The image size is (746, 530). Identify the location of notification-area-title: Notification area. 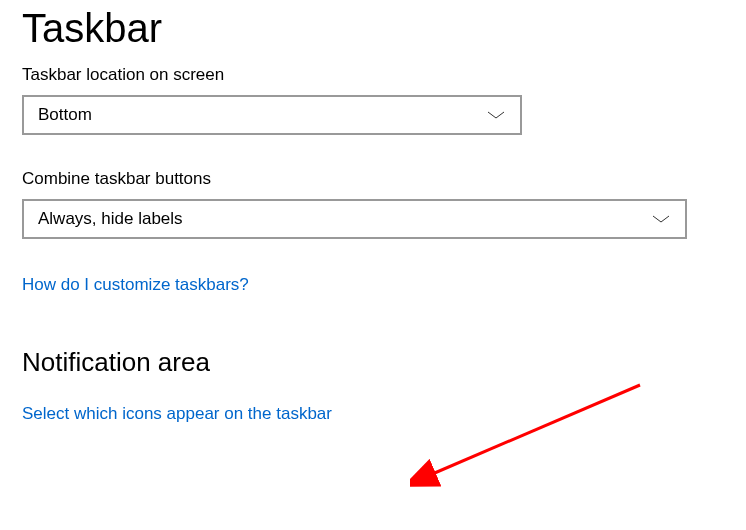
(373, 362).